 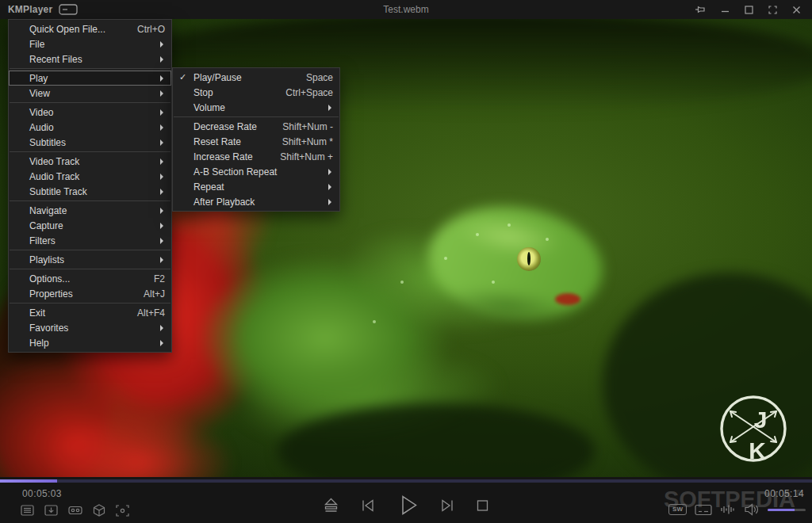 What do you see at coordinates (83, 313) in the screenshot?
I see `menu-item-label: Exit` at bounding box center [83, 313].